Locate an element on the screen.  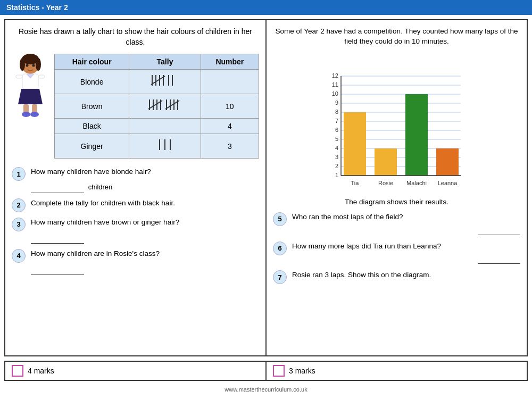
svg-text: 2 is located at coordinates (336, 166).